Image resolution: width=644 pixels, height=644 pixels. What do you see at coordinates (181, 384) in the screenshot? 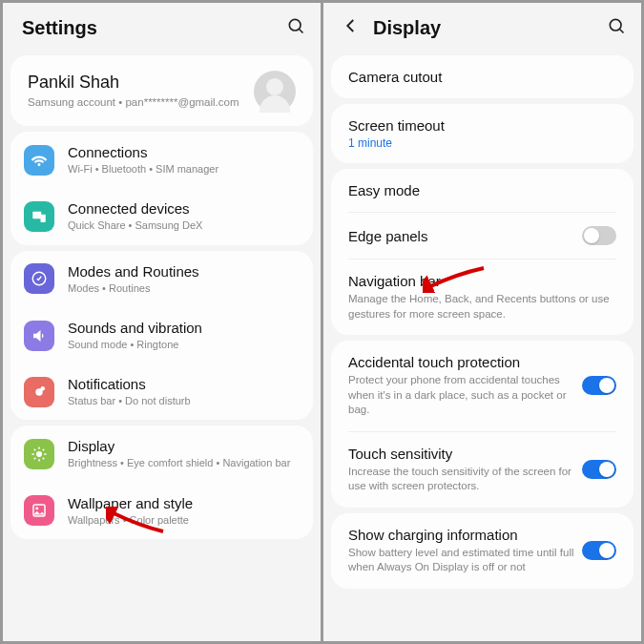
I see `item-label: Notifications` at bounding box center [181, 384].